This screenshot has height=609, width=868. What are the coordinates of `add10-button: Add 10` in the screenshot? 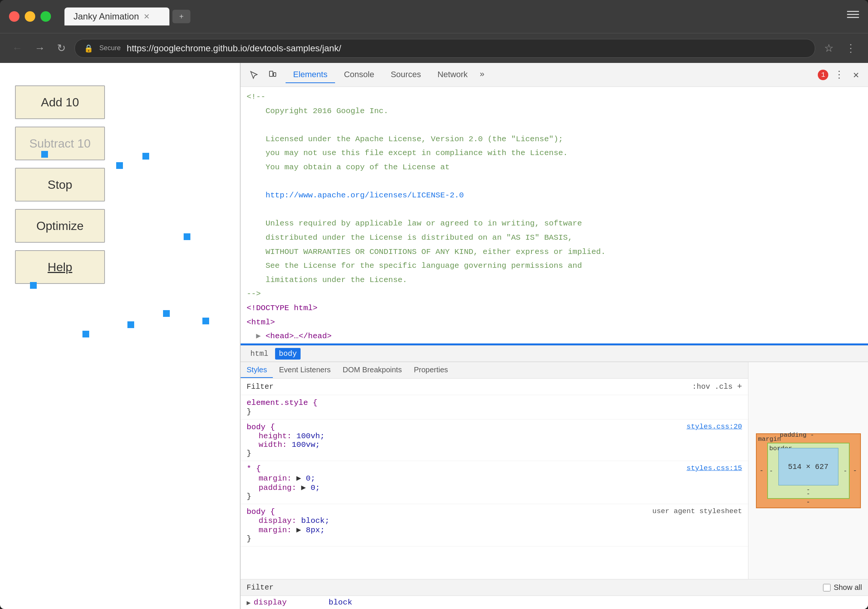 It's located at (60, 102).